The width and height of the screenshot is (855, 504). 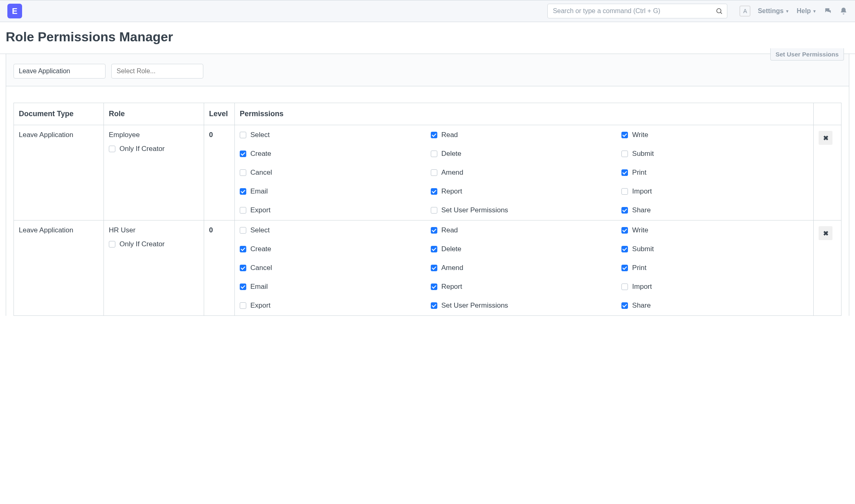 What do you see at coordinates (475, 210) in the screenshot?
I see `perm-label: Set User Permissions` at bounding box center [475, 210].